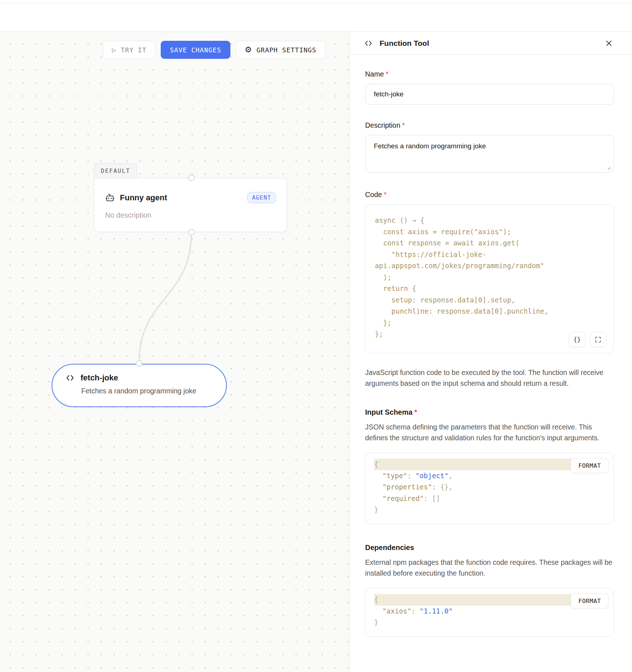  What do you see at coordinates (191, 232) in the screenshot?
I see `agent-node-bottom-handle` at bounding box center [191, 232].